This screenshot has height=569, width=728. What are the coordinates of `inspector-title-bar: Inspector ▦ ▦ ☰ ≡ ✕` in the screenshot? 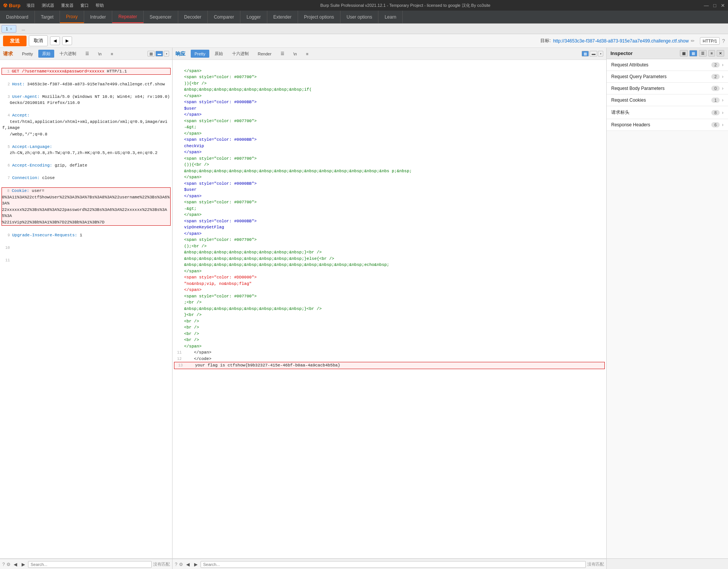 It's located at (667, 53).